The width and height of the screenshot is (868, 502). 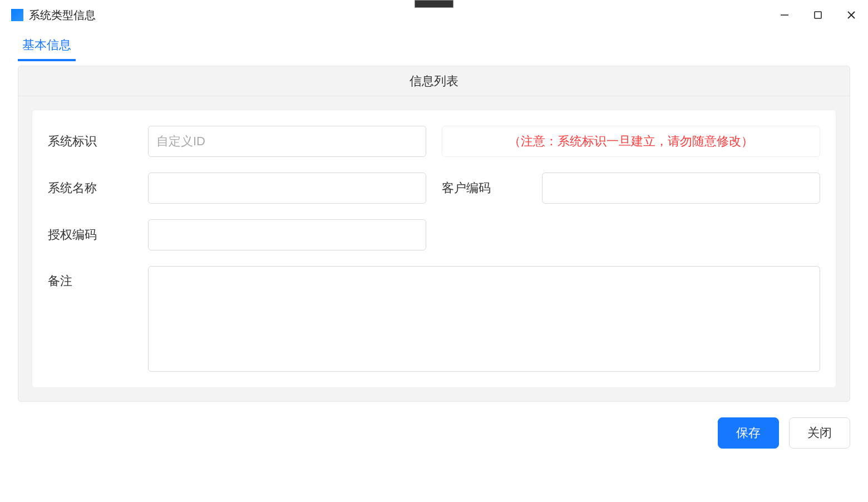 What do you see at coordinates (237, 141) in the screenshot?
I see `field-system-id: 系统标识` at bounding box center [237, 141].